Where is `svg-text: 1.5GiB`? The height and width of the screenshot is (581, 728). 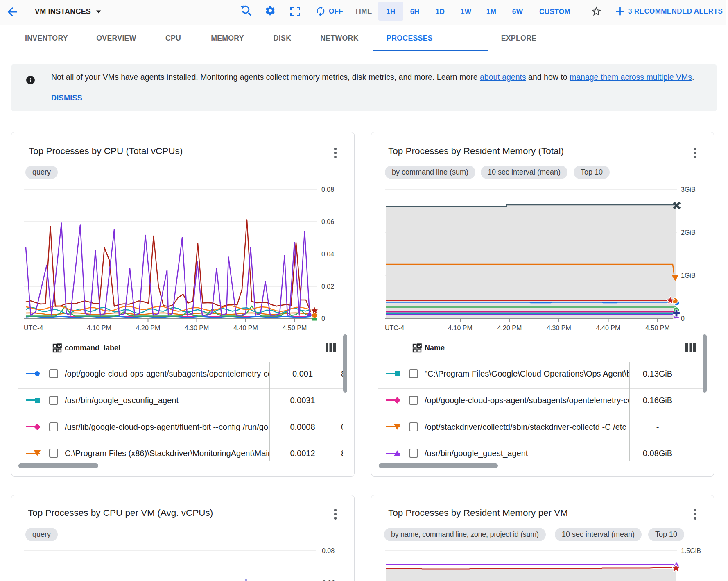
svg-text: 1.5GiB is located at coordinates (691, 551).